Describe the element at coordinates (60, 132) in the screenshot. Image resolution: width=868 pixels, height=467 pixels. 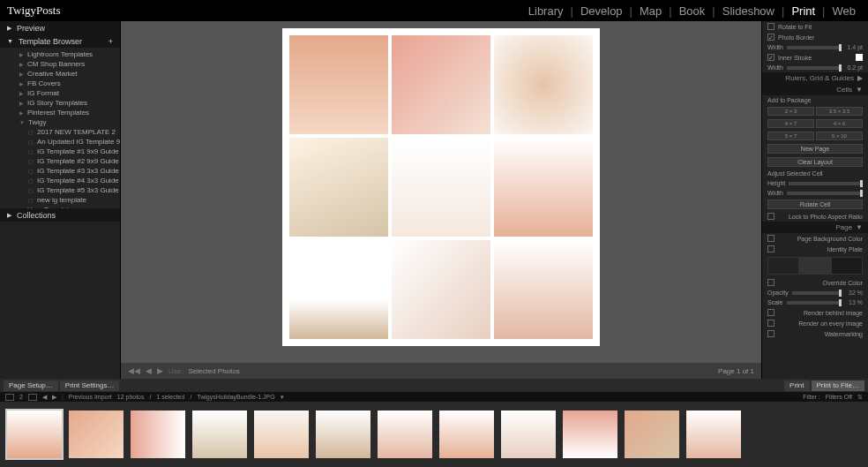
I see `tree-2017-template: ▢2017 NEW TEMPLATE 2` at that location.